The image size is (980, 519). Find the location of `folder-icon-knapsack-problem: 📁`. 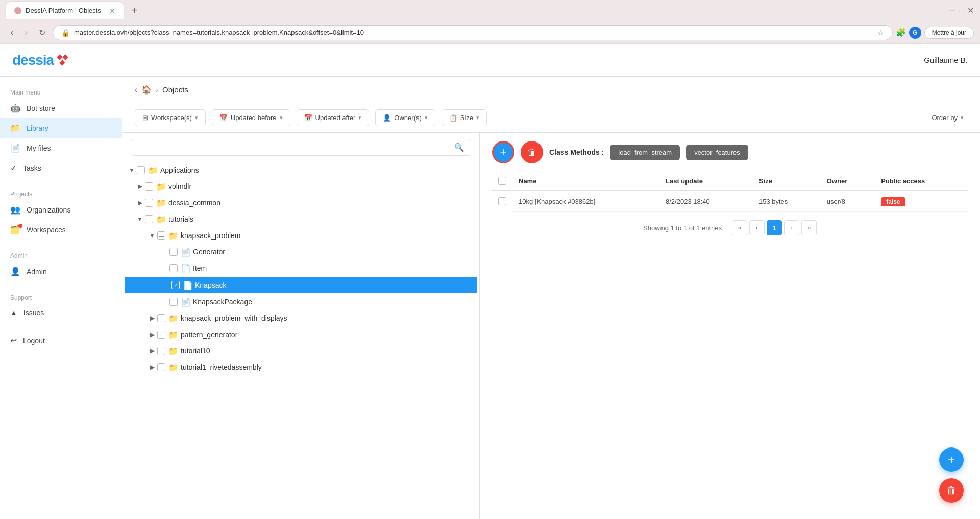

folder-icon-knapsack-problem: 📁 is located at coordinates (174, 236).